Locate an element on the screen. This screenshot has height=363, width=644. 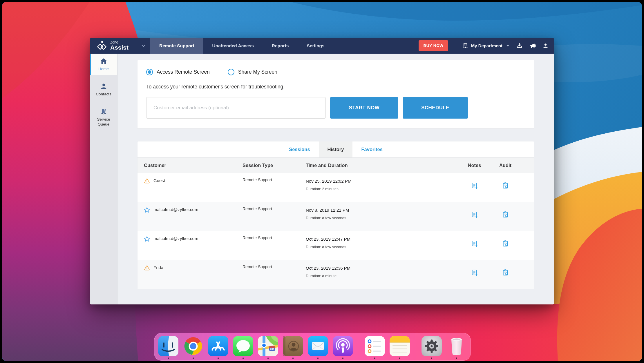
sidebar-item-service-queue: Service Queue is located at coordinates (104, 117).